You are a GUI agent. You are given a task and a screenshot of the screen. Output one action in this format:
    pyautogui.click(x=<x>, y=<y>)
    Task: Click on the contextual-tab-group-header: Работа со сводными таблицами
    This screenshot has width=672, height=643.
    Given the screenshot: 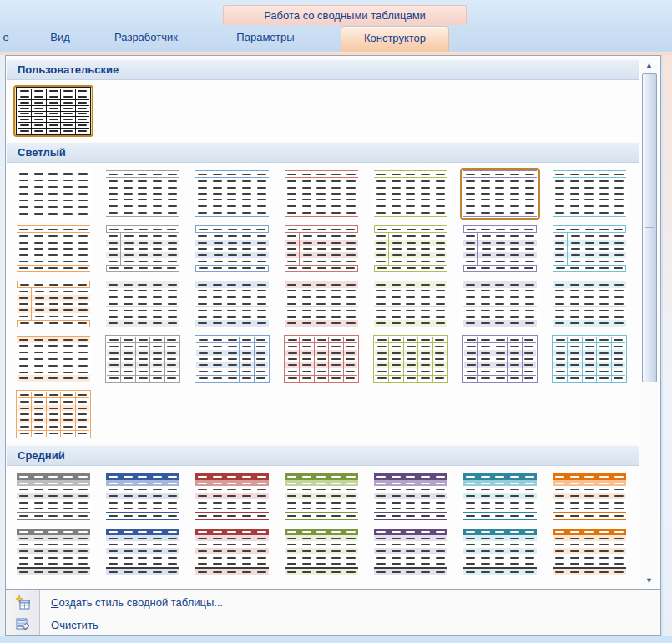 What is the action you would take?
    pyautogui.click(x=345, y=15)
    